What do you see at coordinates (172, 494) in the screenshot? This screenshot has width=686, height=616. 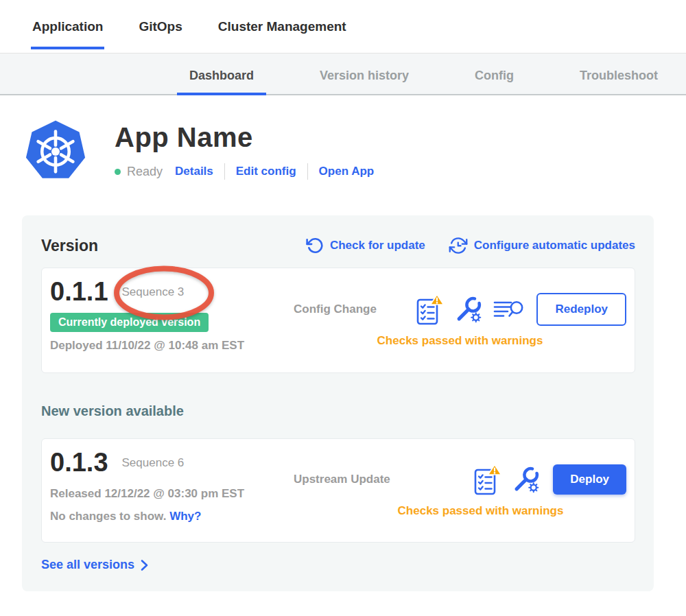 I see `released-timestamp: Released 12/12/22 @ 03:30 pm EST` at bounding box center [172, 494].